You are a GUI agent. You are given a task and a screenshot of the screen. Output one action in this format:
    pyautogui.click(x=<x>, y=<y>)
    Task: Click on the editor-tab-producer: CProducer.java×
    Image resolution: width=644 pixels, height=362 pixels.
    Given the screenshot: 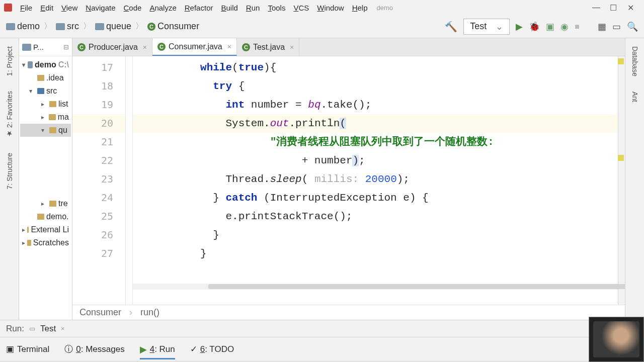 What is the action you would take?
    pyautogui.click(x=113, y=47)
    